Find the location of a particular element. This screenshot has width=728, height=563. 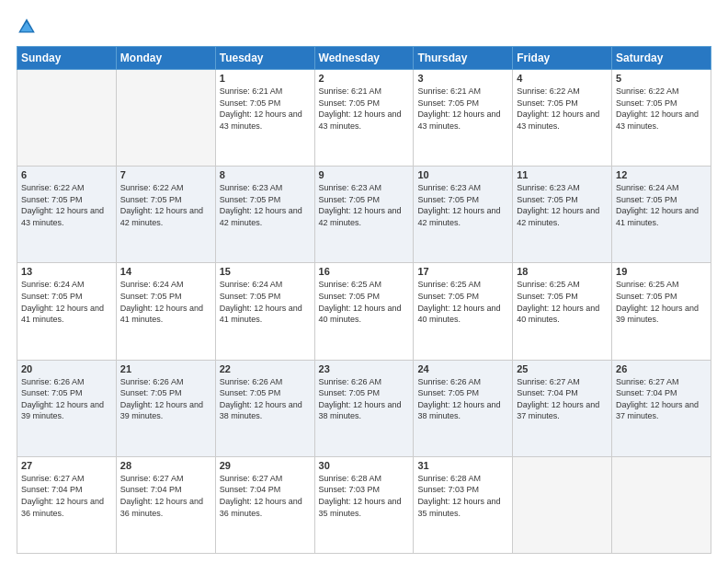

weekday-header-sunday: Sunday is located at coordinates (67, 59).